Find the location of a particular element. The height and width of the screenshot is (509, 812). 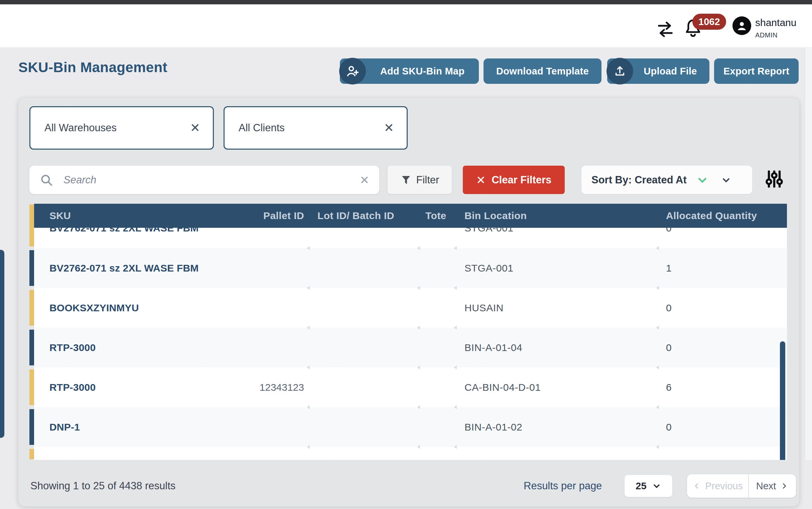

upload-icon is located at coordinates (620, 71).